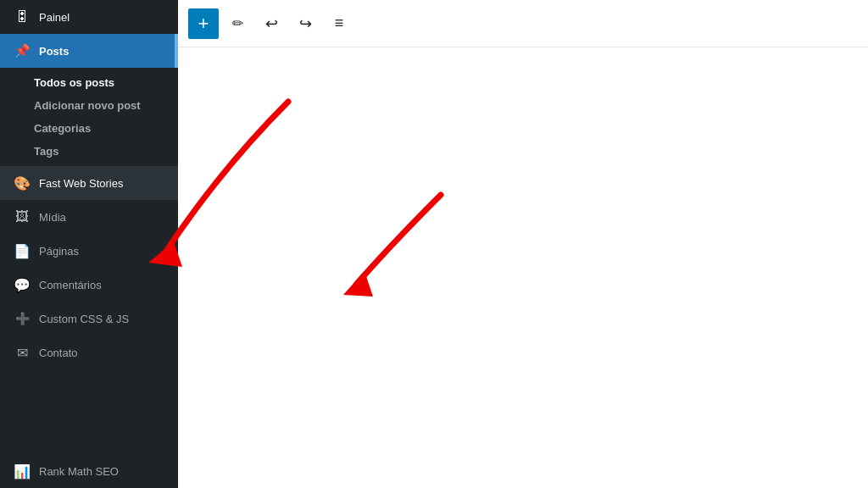 This screenshot has width=868, height=488. What do you see at coordinates (89, 352) in the screenshot?
I see `sidebar-item-contato: ✉ Contato` at bounding box center [89, 352].